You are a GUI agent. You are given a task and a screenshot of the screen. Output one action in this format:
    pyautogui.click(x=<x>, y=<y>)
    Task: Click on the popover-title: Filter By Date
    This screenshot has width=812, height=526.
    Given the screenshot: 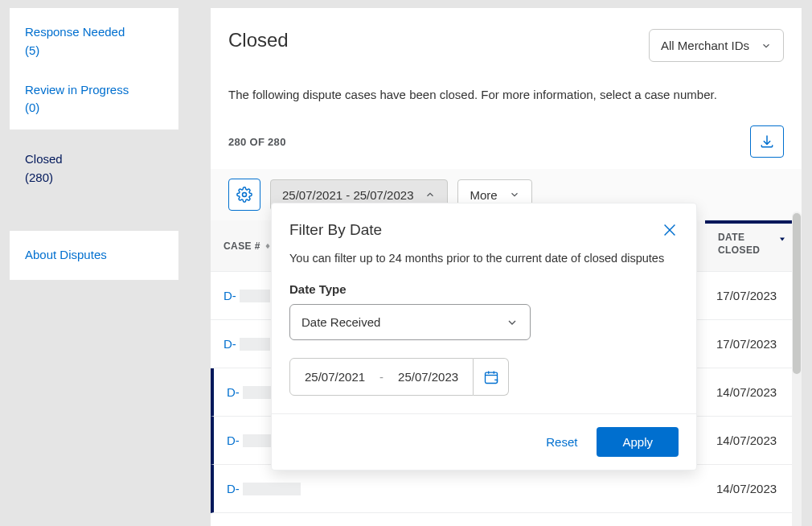 What is the action you would take?
    pyautogui.click(x=336, y=230)
    